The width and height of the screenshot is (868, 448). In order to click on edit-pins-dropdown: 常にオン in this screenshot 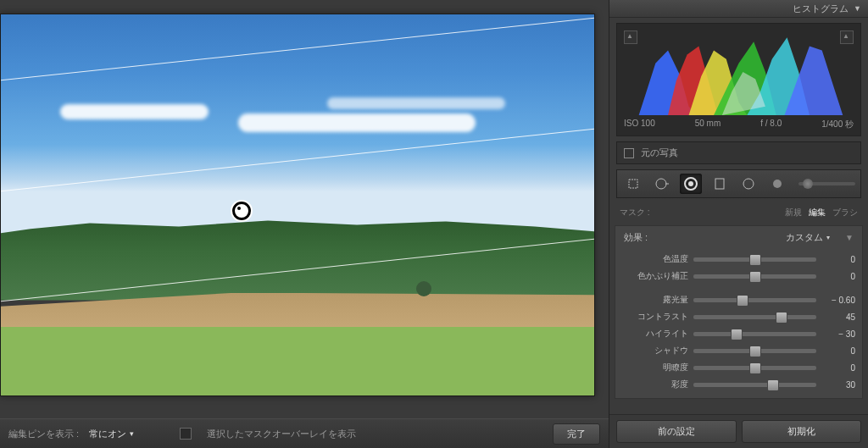, I will do `click(112, 434)`.